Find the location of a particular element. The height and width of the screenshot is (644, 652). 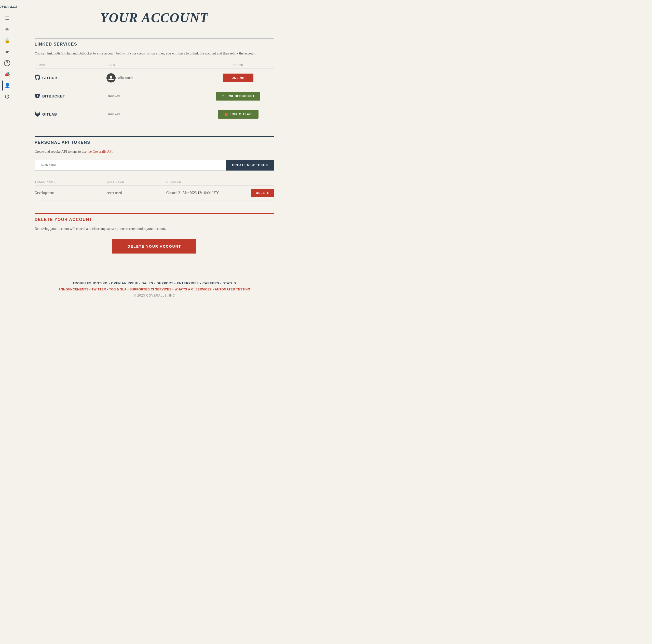

help-icon: ? is located at coordinates (7, 63).